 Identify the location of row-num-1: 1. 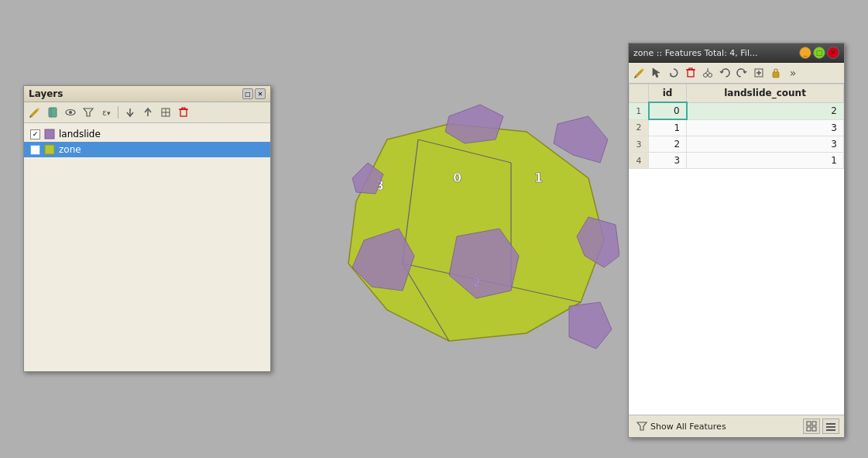
(640, 111).